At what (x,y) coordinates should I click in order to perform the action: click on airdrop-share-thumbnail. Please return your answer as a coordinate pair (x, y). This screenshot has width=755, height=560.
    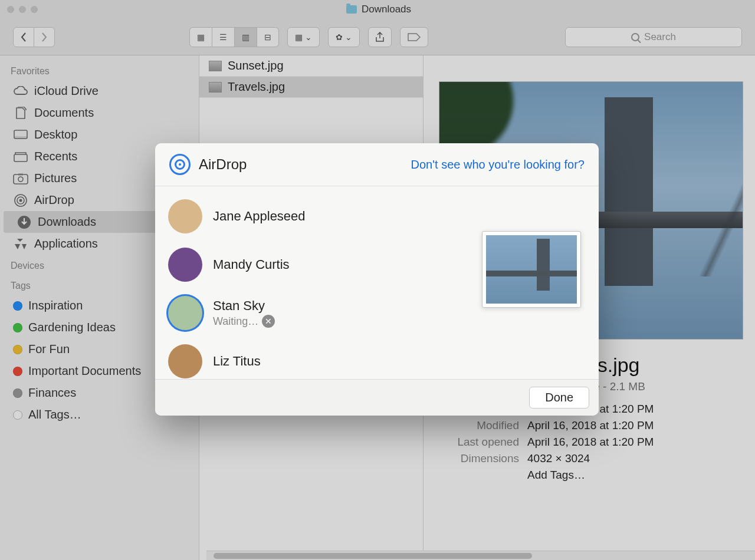
    Looking at the image, I should click on (531, 269).